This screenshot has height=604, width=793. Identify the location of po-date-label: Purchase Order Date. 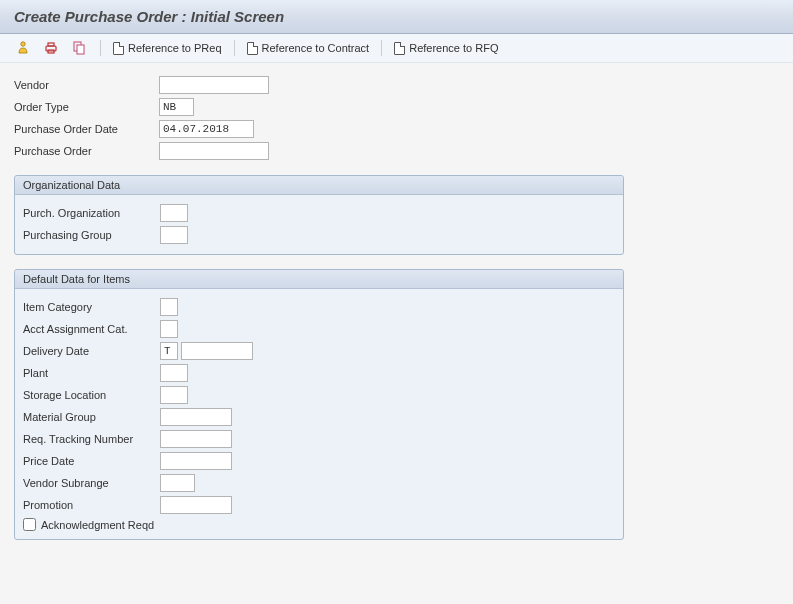
(86, 129).